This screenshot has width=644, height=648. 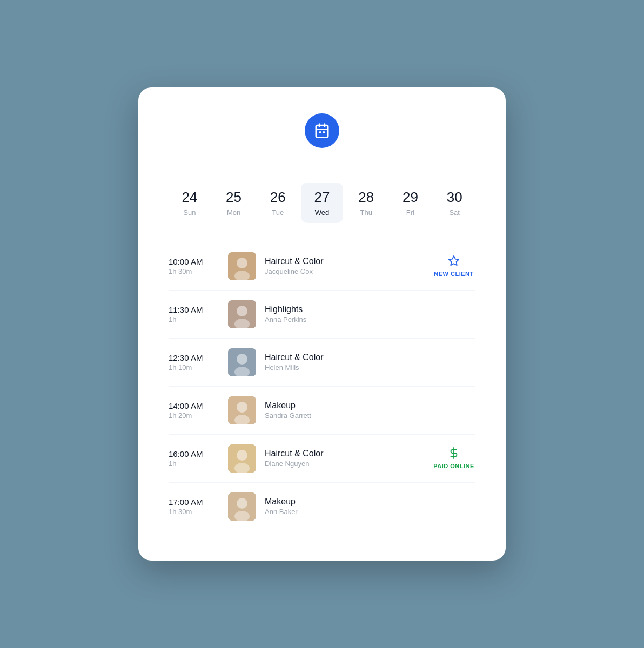 What do you see at coordinates (322, 198) in the screenshot?
I see `date-number: 27` at bounding box center [322, 198].